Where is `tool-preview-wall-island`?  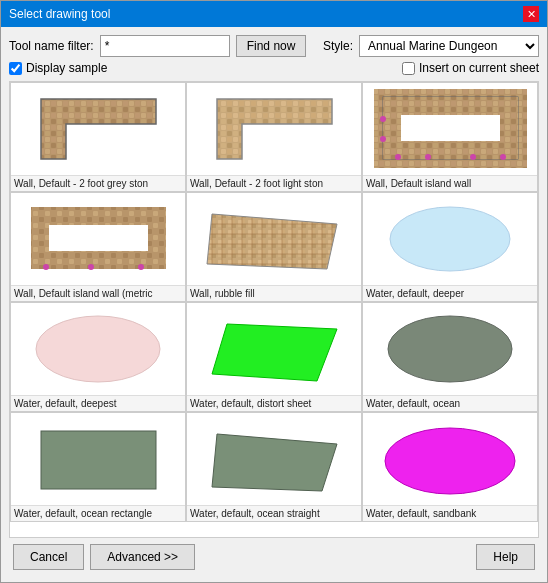 tool-preview-wall-island is located at coordinates (450, 129).